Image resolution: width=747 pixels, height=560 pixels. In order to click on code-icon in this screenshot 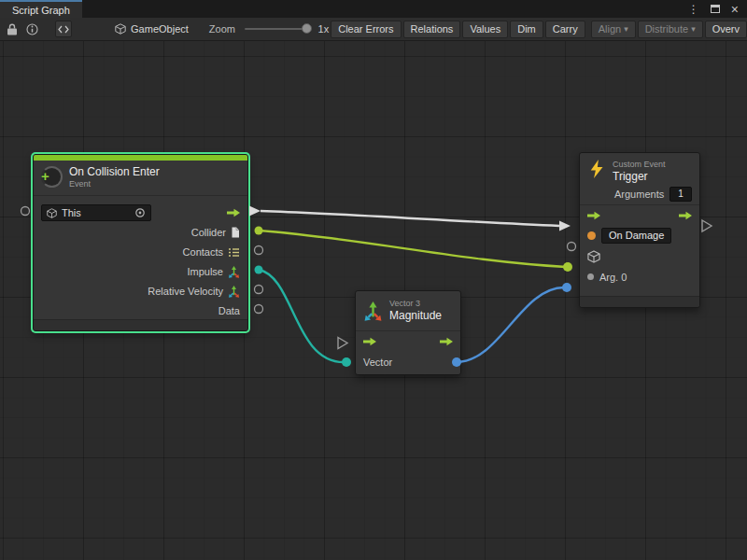, I will do `click(63, 30)`.